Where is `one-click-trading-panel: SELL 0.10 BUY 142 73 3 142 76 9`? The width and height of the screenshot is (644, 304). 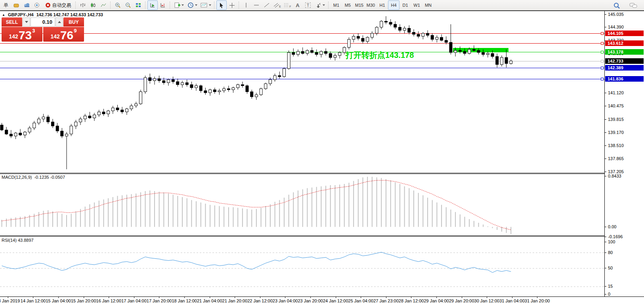 one-click-trading-panel: SELL 0.10 BUY 142 73 3 142 76 9 is located at coordinates (43, 29).